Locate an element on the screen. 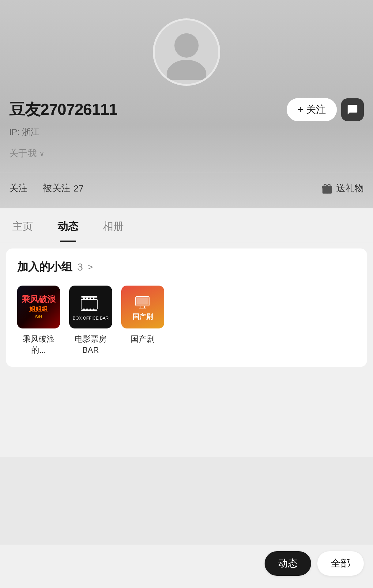 This screenshot has height=588, width=373. following-stat: 关注 is located at coordinates (18, 188).